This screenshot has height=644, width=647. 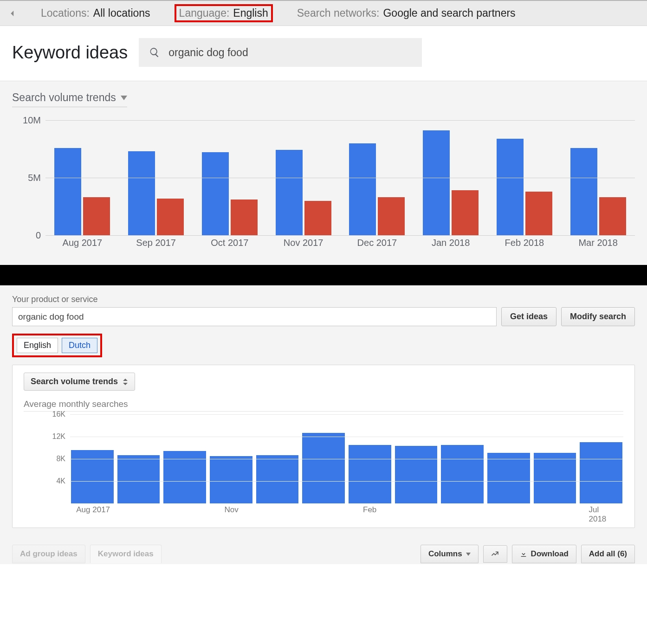 I want to click on chart-toggle-button, so click(x=495, y=554).